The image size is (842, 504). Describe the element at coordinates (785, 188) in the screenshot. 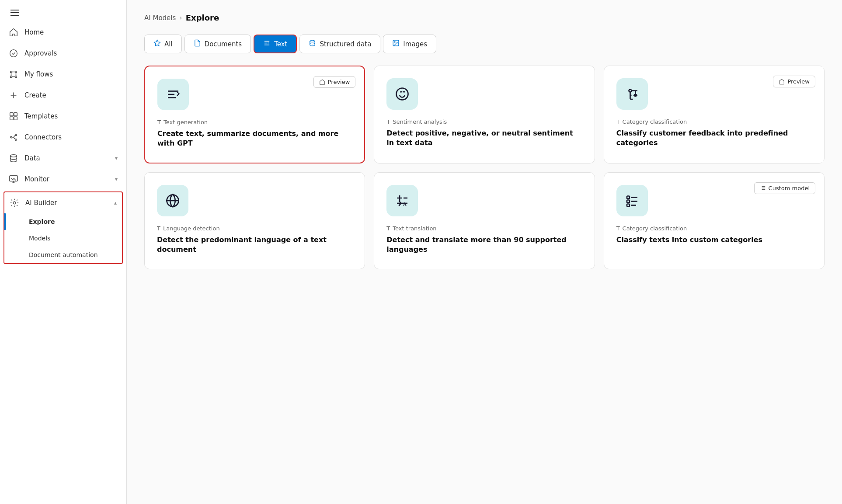

I see `card-custom-model-badge: Custom model` at that location.